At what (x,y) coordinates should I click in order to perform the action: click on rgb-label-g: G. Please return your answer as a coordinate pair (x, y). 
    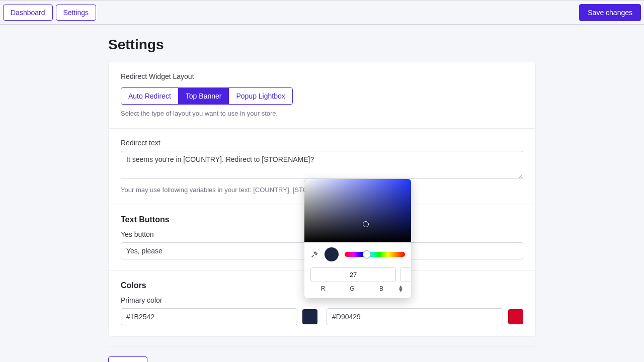
    Looking at the image, I should click on (352, 289).